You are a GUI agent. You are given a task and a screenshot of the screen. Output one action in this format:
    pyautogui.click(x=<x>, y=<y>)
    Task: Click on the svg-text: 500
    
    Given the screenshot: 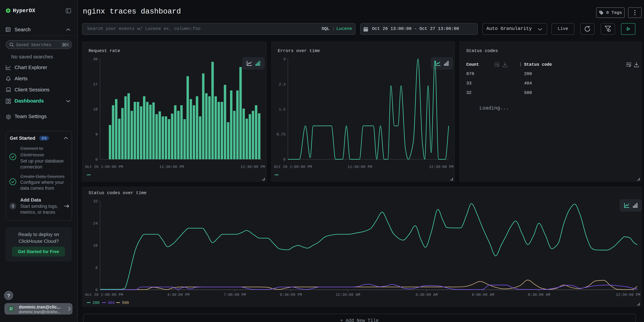 What is the action you would take?
    pyautogui.click(x=126, y=303)
    